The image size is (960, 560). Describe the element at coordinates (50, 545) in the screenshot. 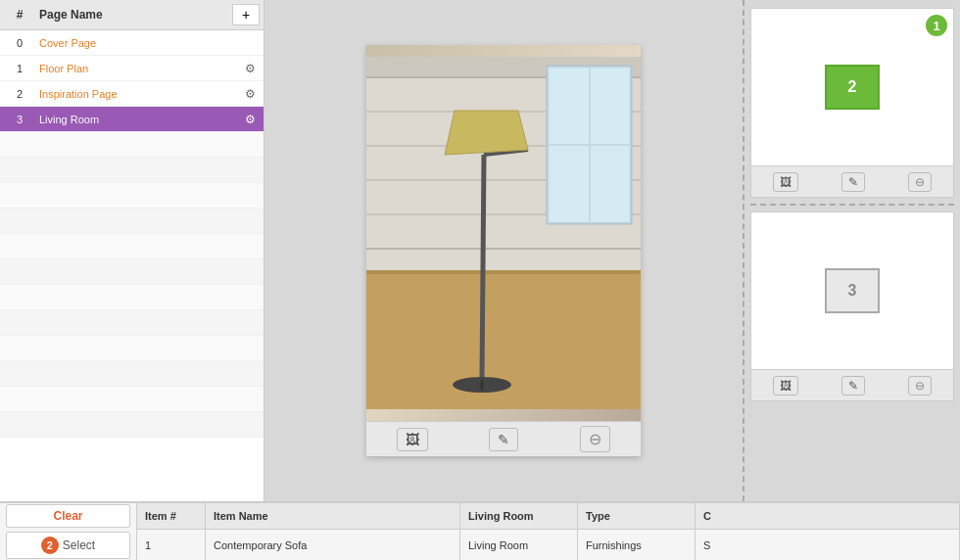

I see `select-badge: 2` at that location.